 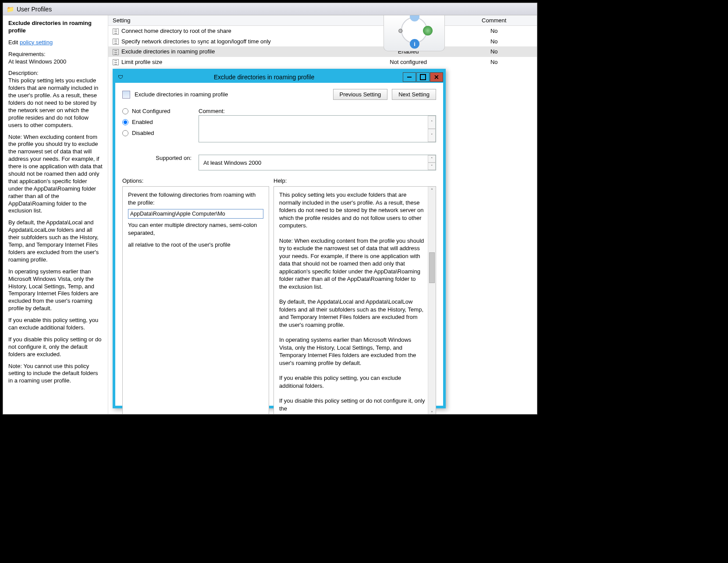 I want to click on radio-enabled: Enabled, so click(x=155, y=122).